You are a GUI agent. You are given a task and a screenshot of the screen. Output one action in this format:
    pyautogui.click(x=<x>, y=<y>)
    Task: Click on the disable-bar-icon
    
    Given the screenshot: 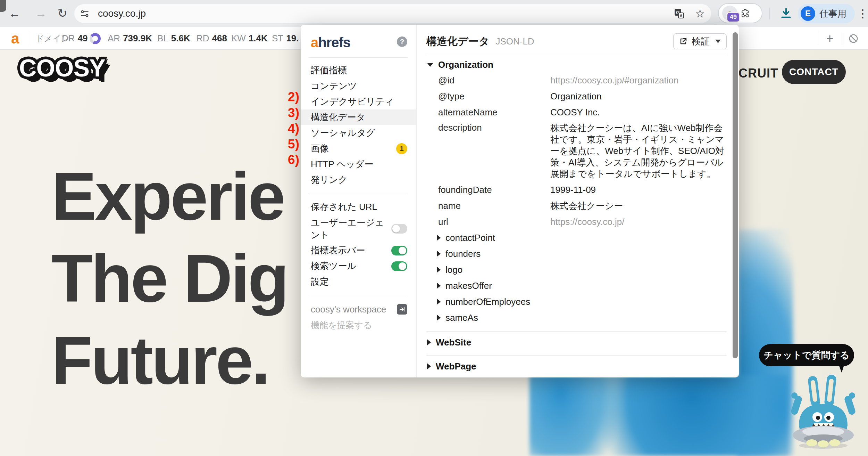 What is the action you would take?
    pyautogui.click(x=853, y=38)
    